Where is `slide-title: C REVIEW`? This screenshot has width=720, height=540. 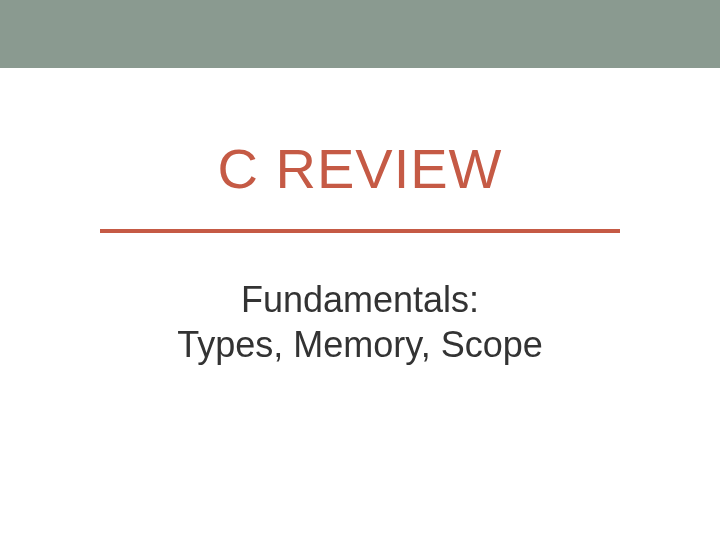 slide-title: C REVIEW is located at coordinates (360, 168).